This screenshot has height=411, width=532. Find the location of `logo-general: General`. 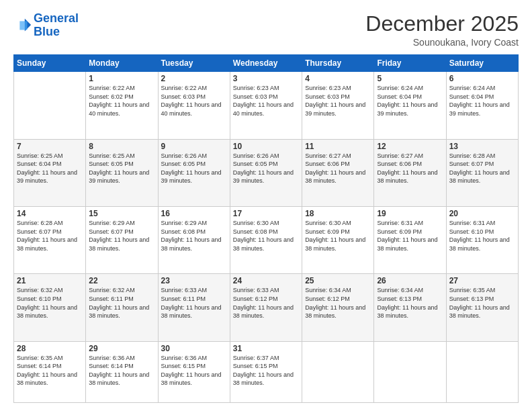

logo-general: General is located at coordinates (56, 18).